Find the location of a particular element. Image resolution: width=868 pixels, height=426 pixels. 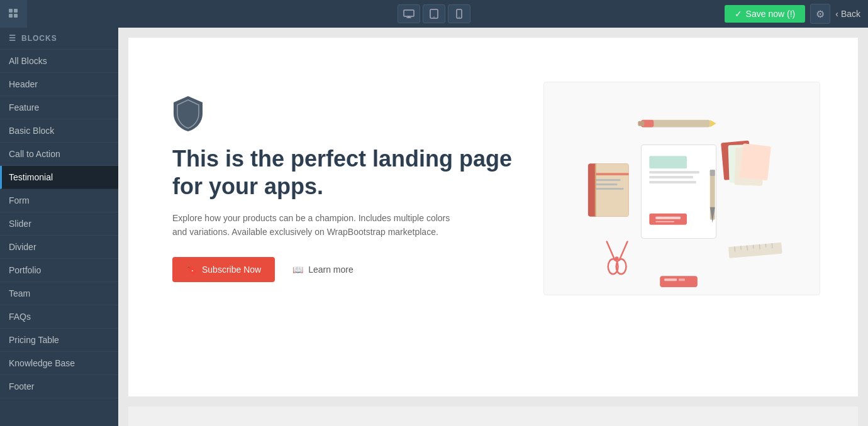

sidebar-item-footer: Footer is located at coordinates (59, 387).